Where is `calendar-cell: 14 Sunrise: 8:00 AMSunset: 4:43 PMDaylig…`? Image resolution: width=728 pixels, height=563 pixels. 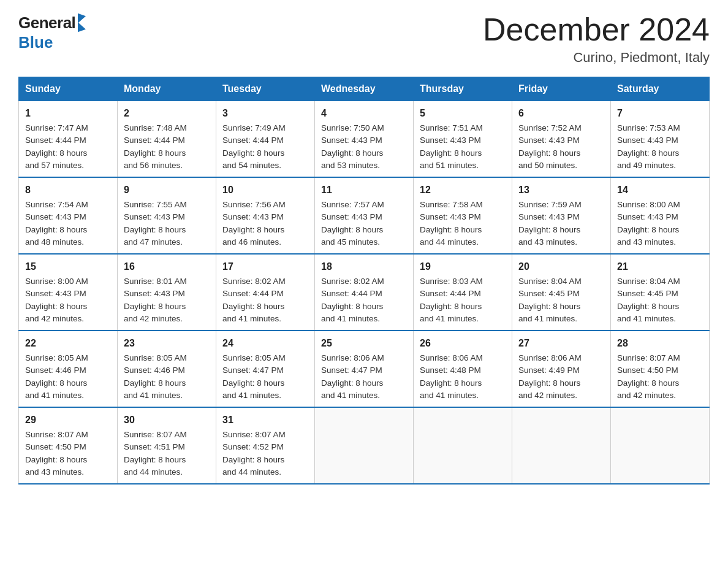 calendar-cell: 14 Sunrise: 8:00 AMSunset: 4:43 PMDaylig… is located at coordinates (661, 216).